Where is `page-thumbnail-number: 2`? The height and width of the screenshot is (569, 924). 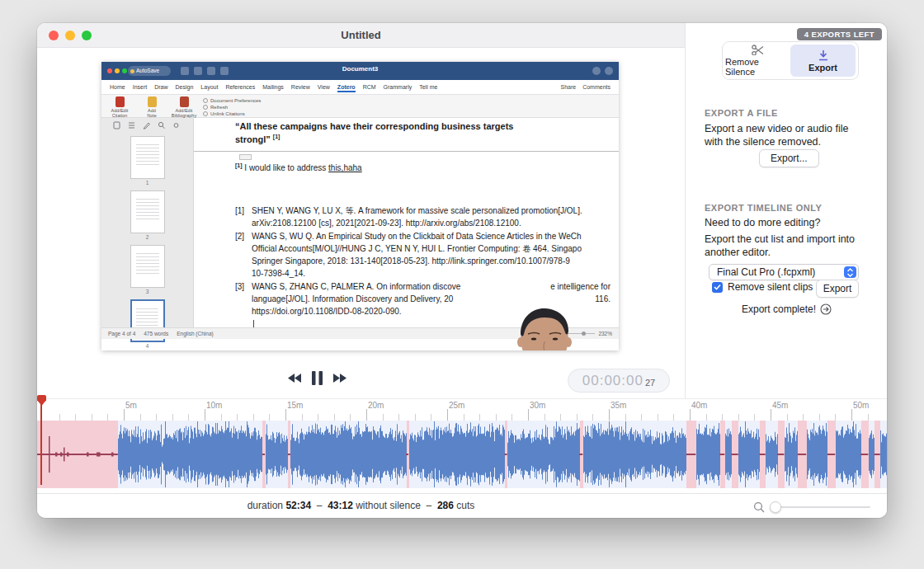 page-thumbnail-number: 2 is located at coordinates (147, 237).